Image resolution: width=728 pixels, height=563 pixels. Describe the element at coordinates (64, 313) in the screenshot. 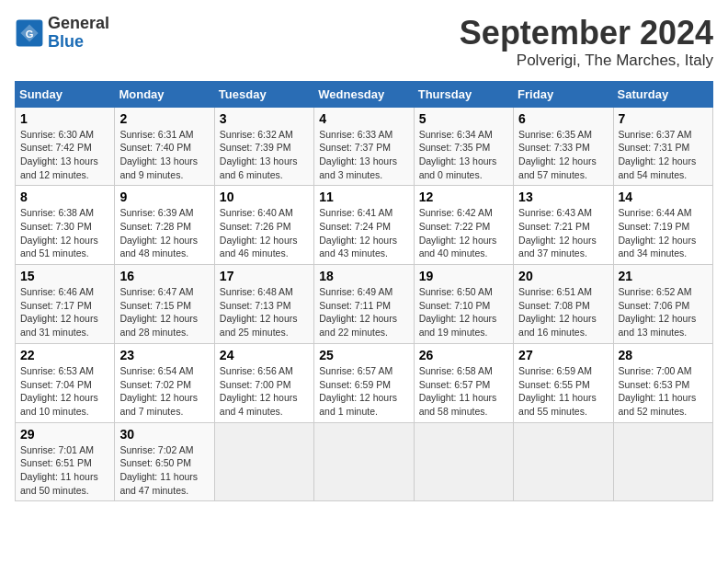

I see `day-info: Sunrise: 6:46 AMSunset: 7:17 PMDaylight:…` at that location.